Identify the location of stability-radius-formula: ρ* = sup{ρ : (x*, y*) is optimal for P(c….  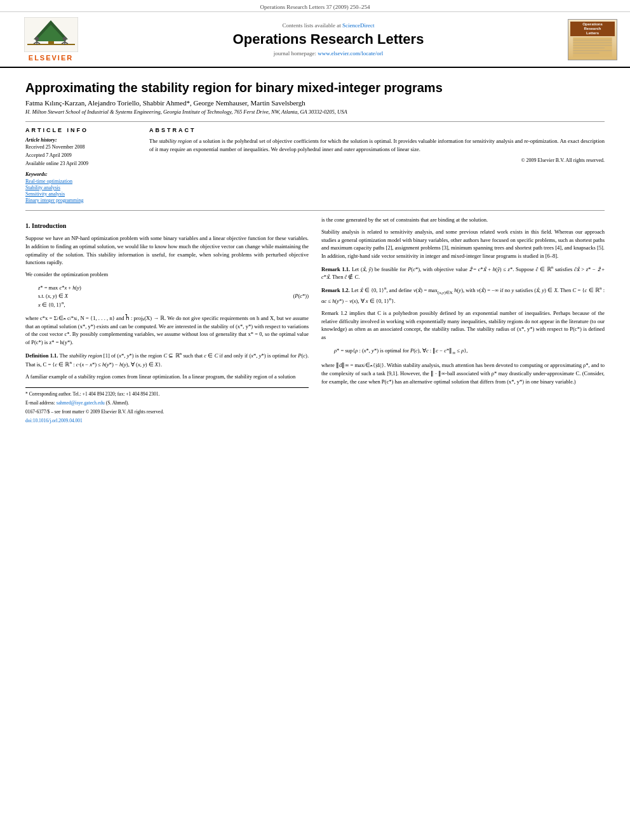
(463, 352).